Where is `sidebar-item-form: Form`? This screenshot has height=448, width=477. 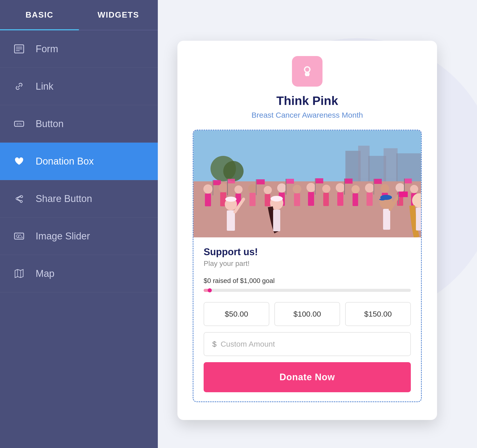 sidebar-item-form: Form is located at coordinates (79, 49).